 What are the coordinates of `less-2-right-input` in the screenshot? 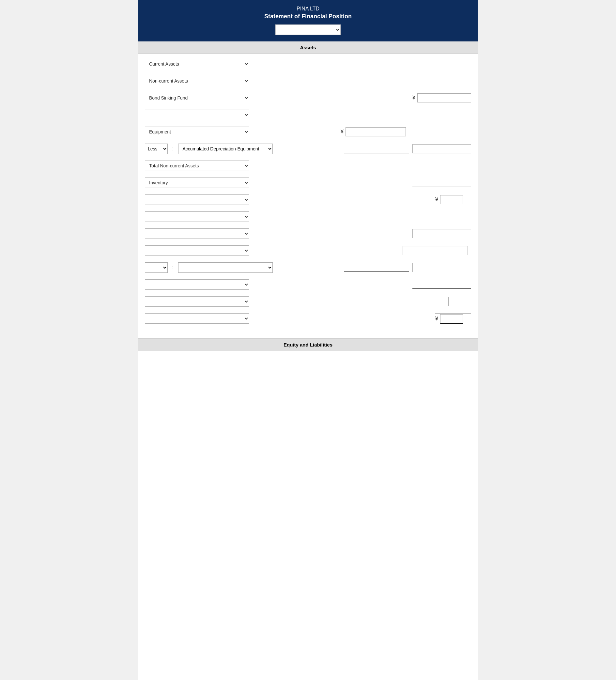 It's located at (442, 268).